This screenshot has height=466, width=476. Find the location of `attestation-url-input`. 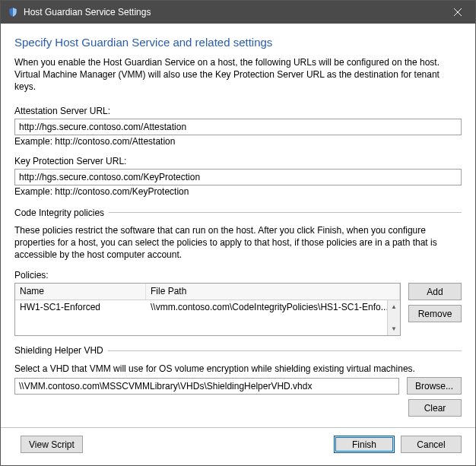

attestation-url-input is located at coordinates (238, 127).